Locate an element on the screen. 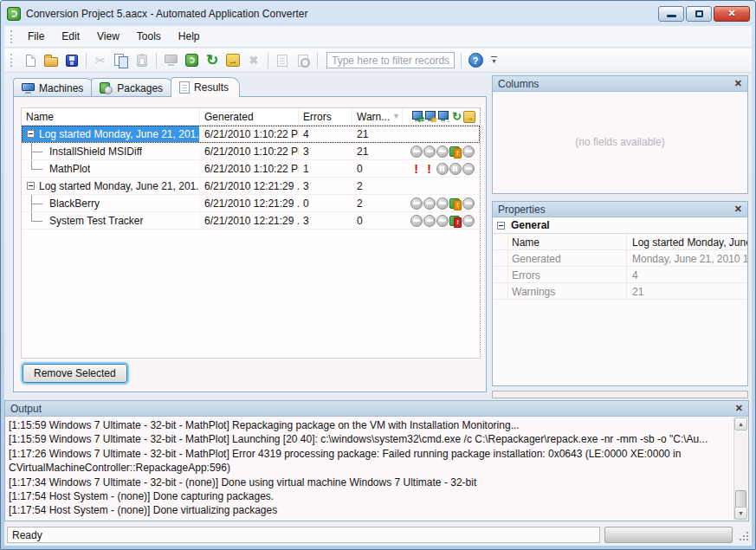  property-label: Generated is located at coordinates (559, 258).